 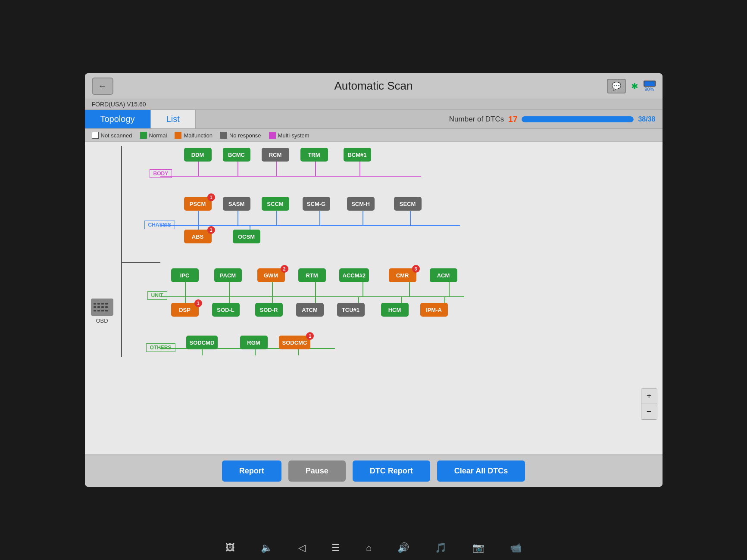 I want to click on legend-no-response: No response, so click(x=241, y=135).